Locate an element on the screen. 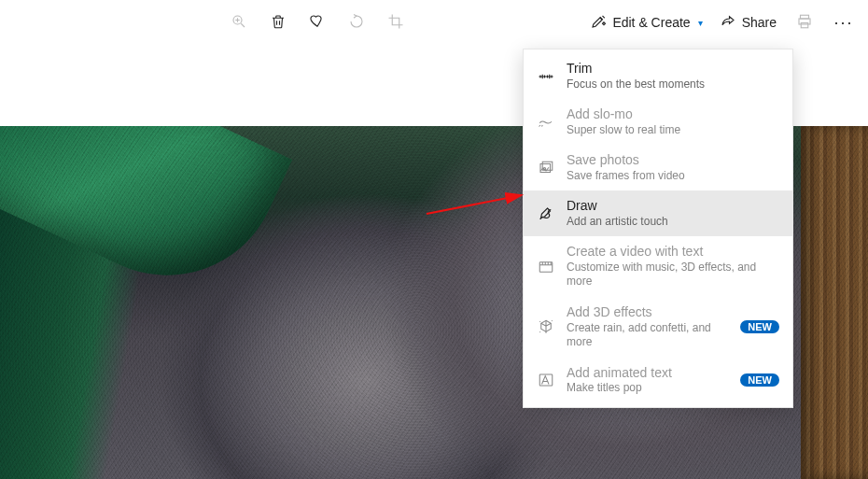 This screenshot has width=868, height=479. menu-item-trim: TrimFocus on the best moments is located at coordinates (658, 77).